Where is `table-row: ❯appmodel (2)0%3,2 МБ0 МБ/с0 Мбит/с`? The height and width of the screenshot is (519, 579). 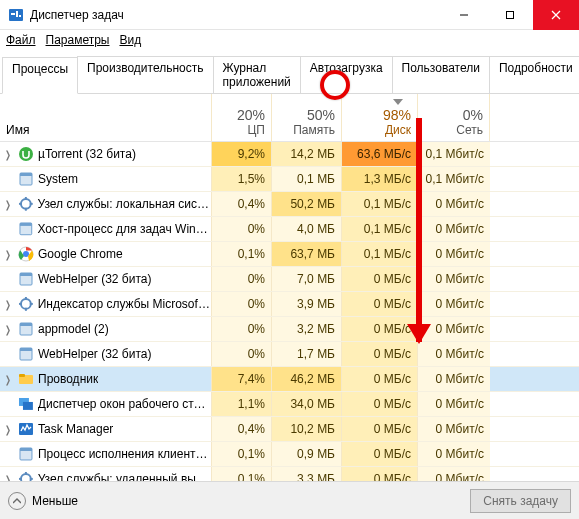 table-row: ❯appmodel (2)0%3,2 МБ0 МБ/с0 Мбит/с is located at coordinates (290, 330).